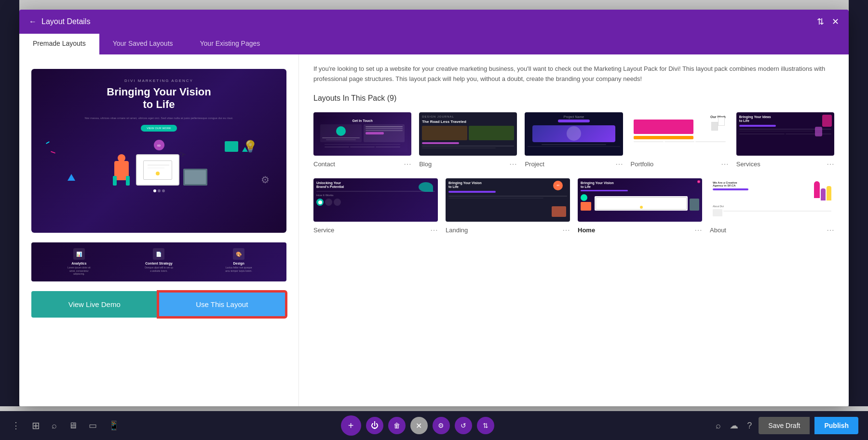  I want to click on preview-cta-btn: VIEW OUR WORK, so click(159, 128).